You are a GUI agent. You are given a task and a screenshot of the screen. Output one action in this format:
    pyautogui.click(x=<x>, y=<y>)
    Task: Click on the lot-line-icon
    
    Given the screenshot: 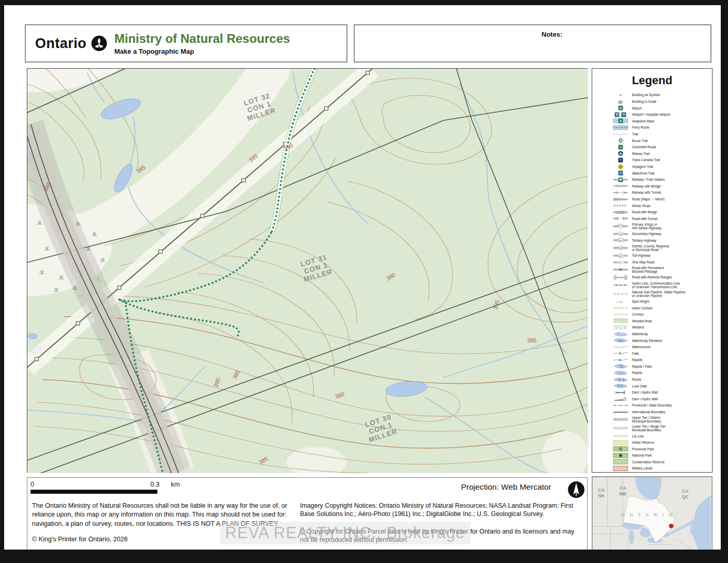 What is the action you would take?
    pyautogui.click(x=621, y=436)
    